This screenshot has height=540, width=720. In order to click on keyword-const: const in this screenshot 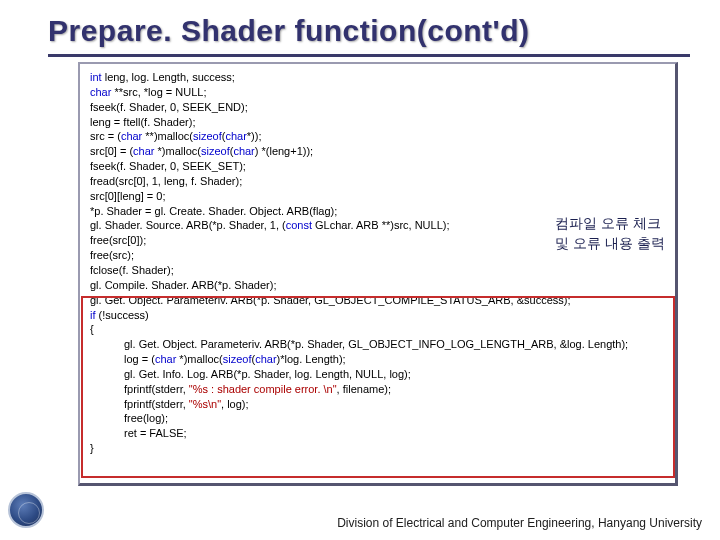, I will do `click(299, 225)`.